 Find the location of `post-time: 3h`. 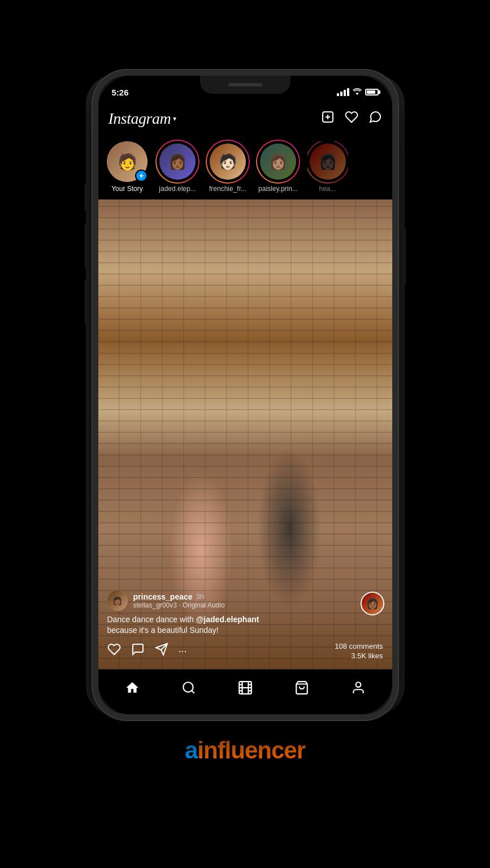

post-time: 3h is located at coordinates (200, 597).